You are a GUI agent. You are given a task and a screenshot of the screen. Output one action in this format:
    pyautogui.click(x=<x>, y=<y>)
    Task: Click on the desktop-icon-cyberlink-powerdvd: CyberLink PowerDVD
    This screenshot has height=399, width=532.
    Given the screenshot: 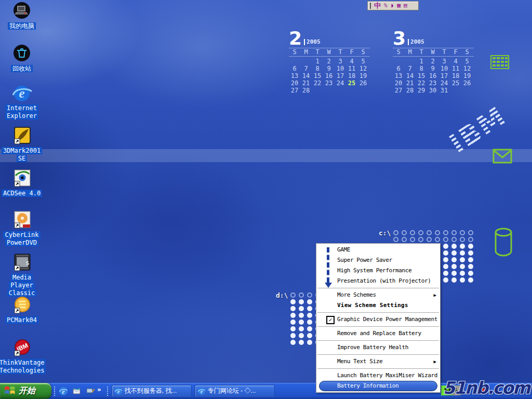 What is the action you would take?
    pyautogui.click(x=22, y=229)
    